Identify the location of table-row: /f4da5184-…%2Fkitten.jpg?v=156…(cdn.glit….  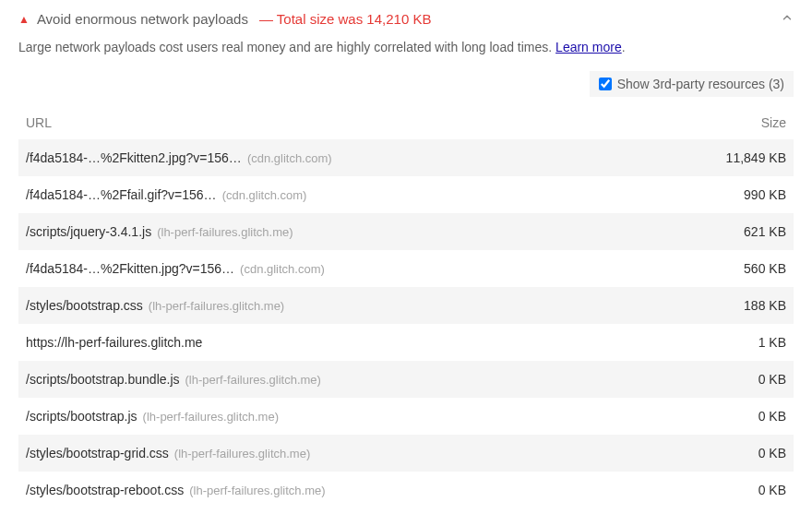
(406, 269).